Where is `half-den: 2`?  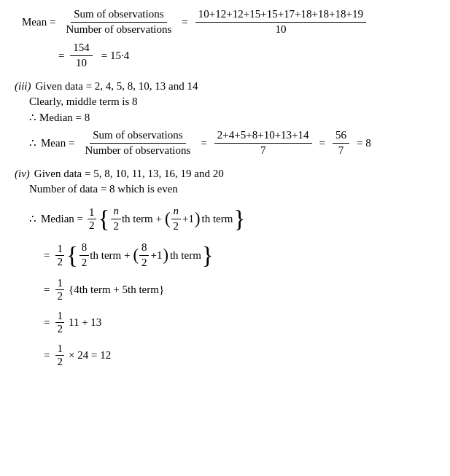
half-den: 2 is located at coordinates (92, 226).